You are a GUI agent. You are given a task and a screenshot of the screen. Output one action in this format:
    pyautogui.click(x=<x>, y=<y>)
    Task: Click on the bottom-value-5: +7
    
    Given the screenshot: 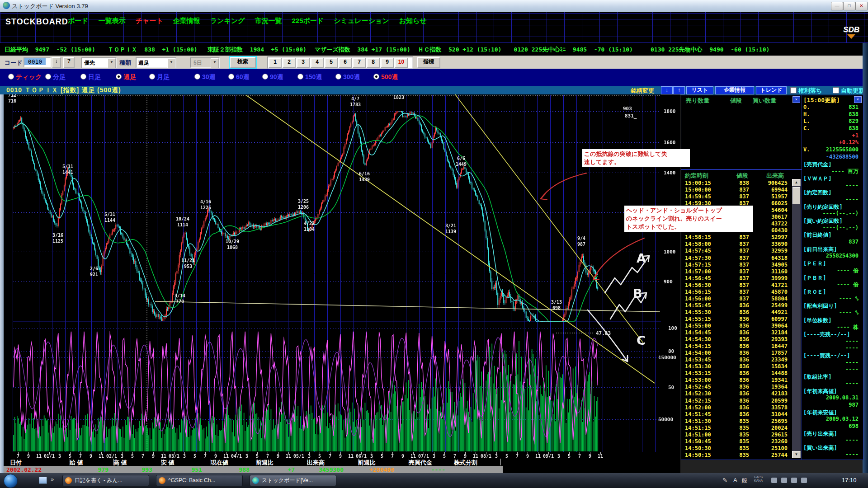 What is the action you would take?
    pyautogui.click(x=274, y=470)
    